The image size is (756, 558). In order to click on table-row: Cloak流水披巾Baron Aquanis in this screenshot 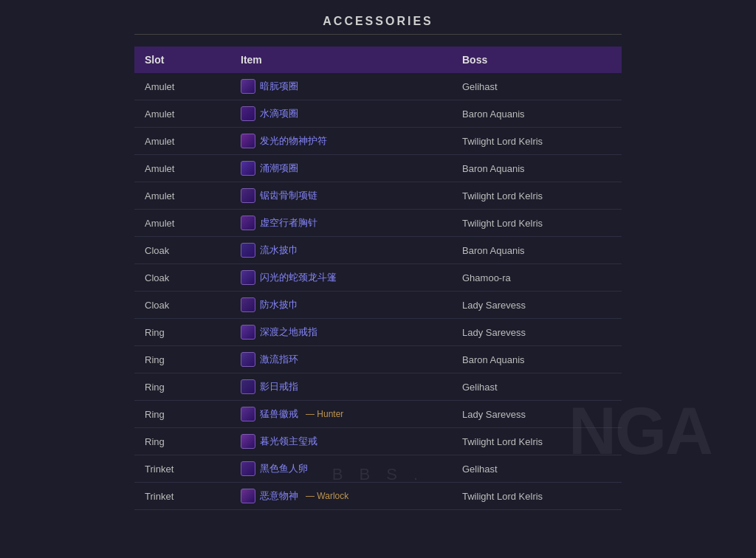, I will do `click(378, 251)`.